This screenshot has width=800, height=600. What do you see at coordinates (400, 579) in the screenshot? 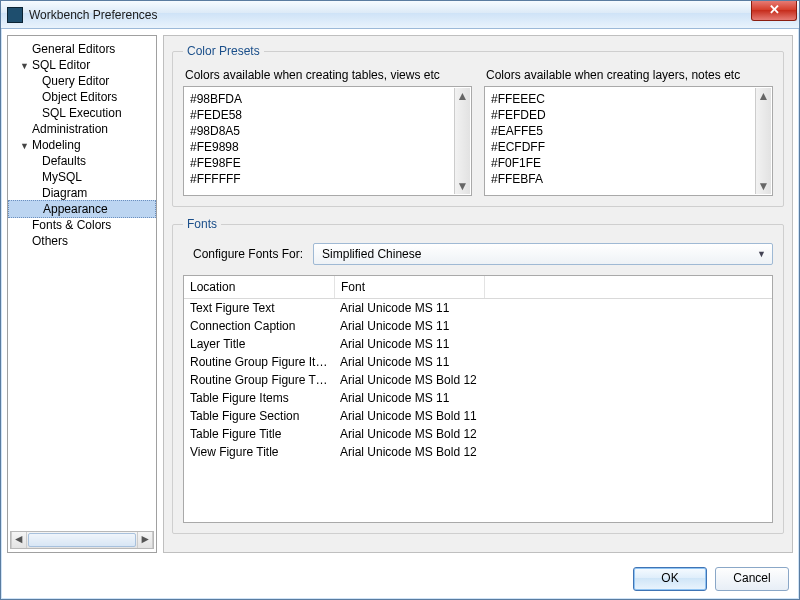
I see `dialog-footer: OK Cancel` at bounding box center [400, 579].